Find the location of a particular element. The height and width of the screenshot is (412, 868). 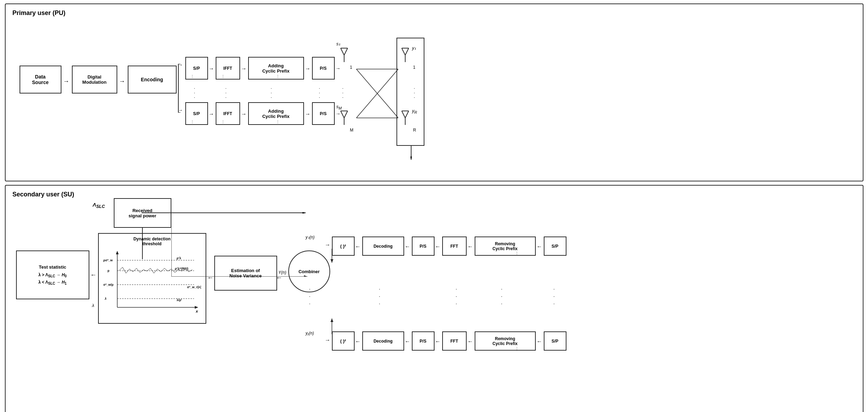

su-row-dots3: ··· is located at coordinates (457, 297).